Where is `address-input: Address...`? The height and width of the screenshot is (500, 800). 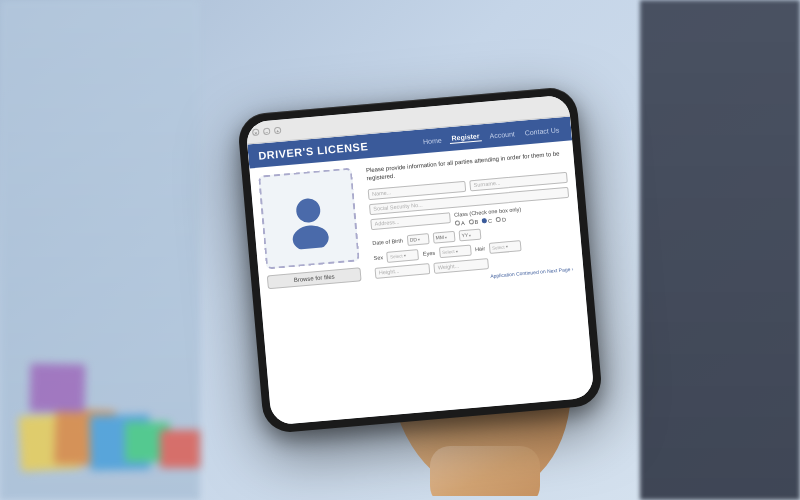 address-input: Address... is located at coordinates (410, 221).